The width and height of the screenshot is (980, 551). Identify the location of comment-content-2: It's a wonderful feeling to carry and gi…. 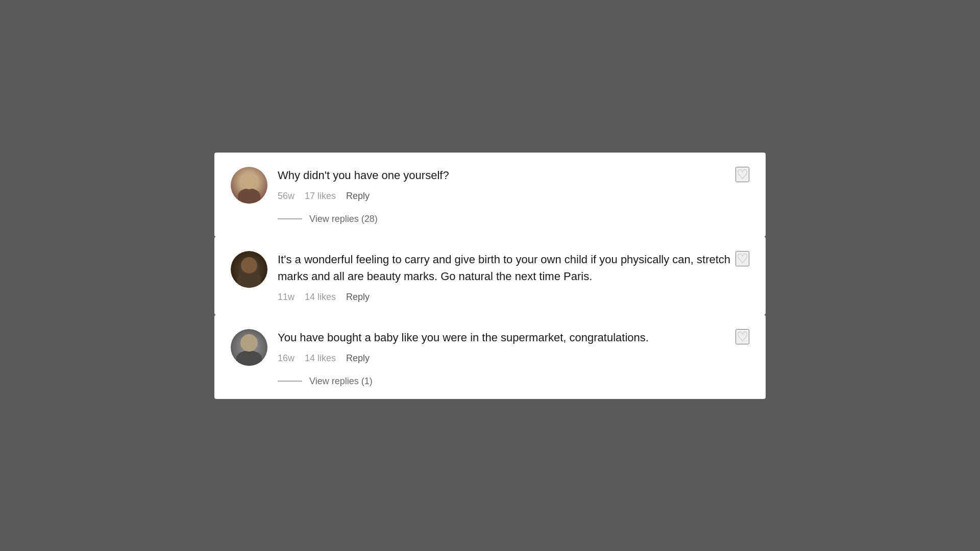
(513, 277).